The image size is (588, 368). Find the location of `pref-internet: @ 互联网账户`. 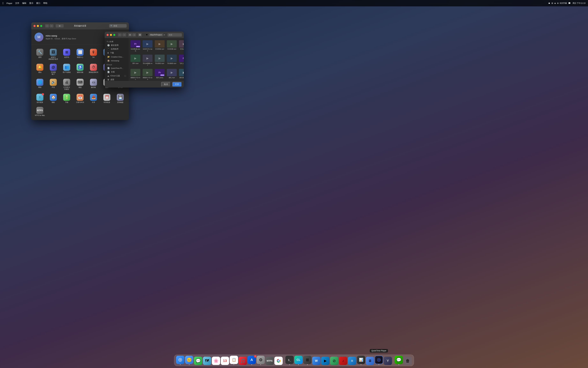

pref-internet: @ 互联网账户 is located at coordinates (53, 69).